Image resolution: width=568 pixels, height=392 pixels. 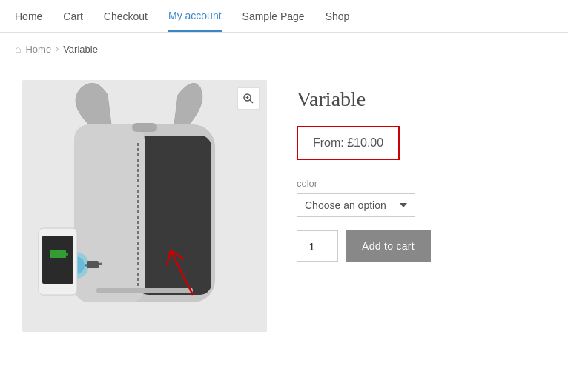 What do you see at coordinates (248, 99) in the screenshot?
I see `zoom-button` at bounding box center [248, 99].